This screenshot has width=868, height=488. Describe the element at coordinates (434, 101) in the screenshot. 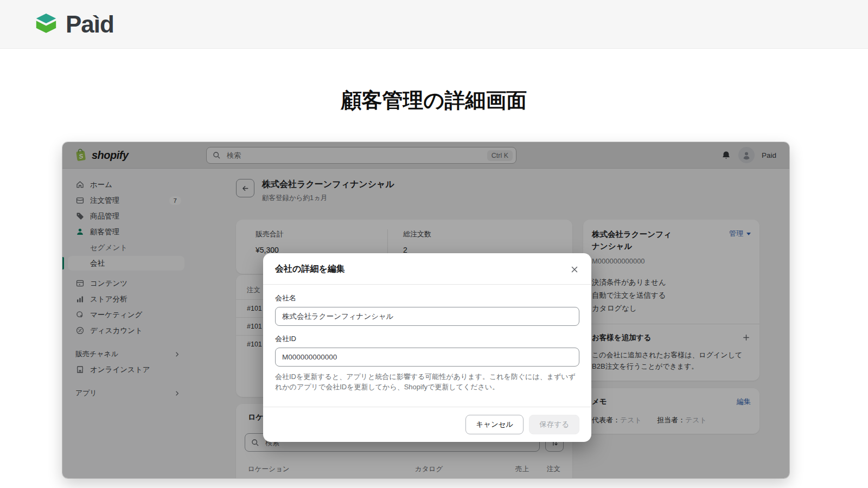

I see `page-title: 顧客管理の詳細画面` at that location.